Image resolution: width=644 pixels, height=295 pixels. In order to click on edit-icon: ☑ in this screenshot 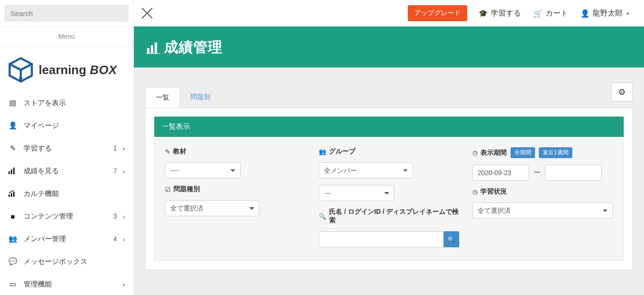, I will do `click(168, 190)`.